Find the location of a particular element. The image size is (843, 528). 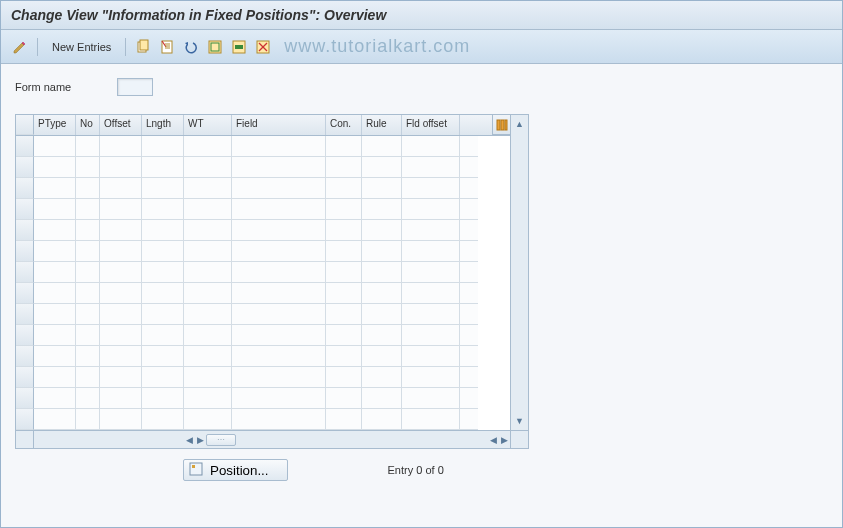

deselect-all-icon is located at coordinates (263, 47).